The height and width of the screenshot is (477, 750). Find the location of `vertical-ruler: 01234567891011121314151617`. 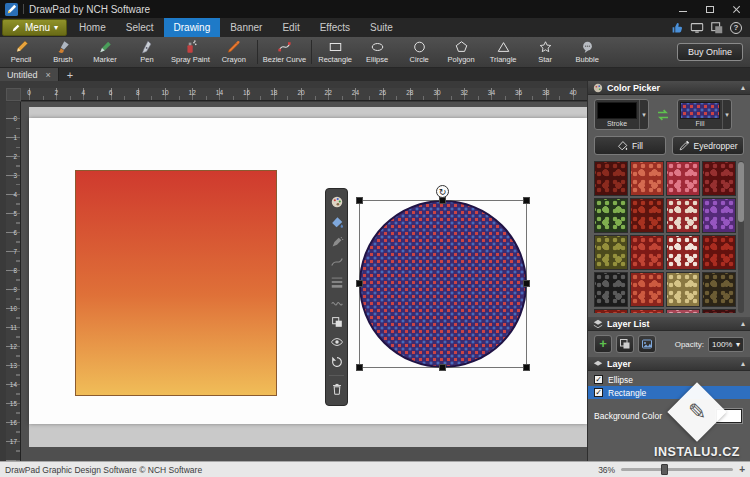

vertical-ruler: 01234567891011121314151617 is located at coordinates (14, 282).